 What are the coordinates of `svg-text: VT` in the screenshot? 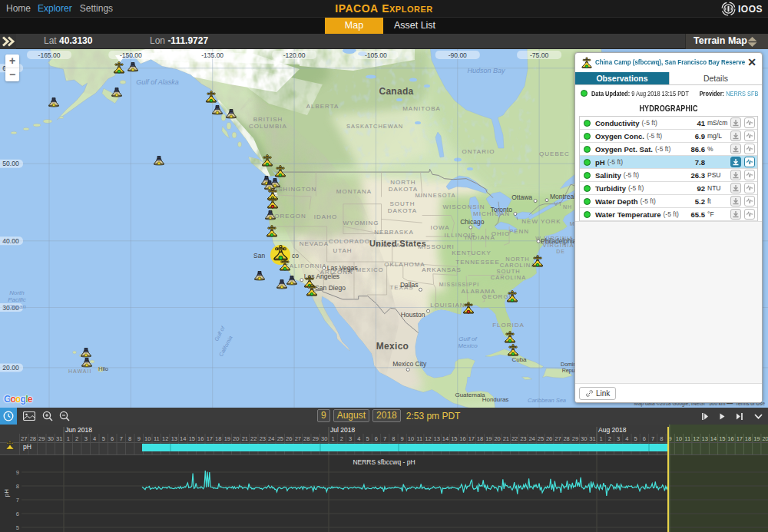 It's located at (559, 204).